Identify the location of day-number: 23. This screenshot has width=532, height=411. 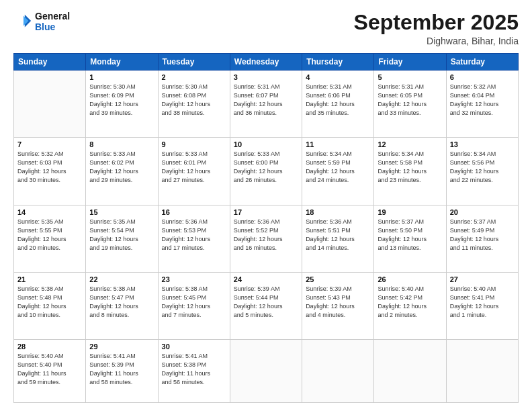
(194, 279).